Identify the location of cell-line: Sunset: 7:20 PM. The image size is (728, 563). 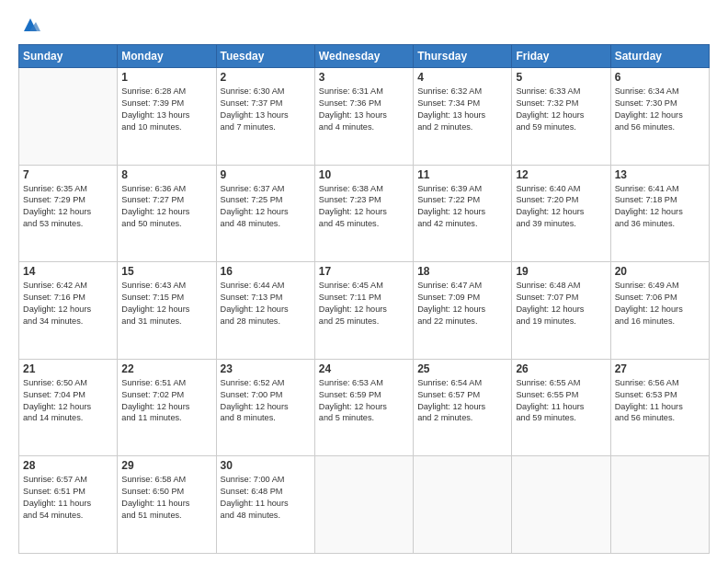
(561, 201).